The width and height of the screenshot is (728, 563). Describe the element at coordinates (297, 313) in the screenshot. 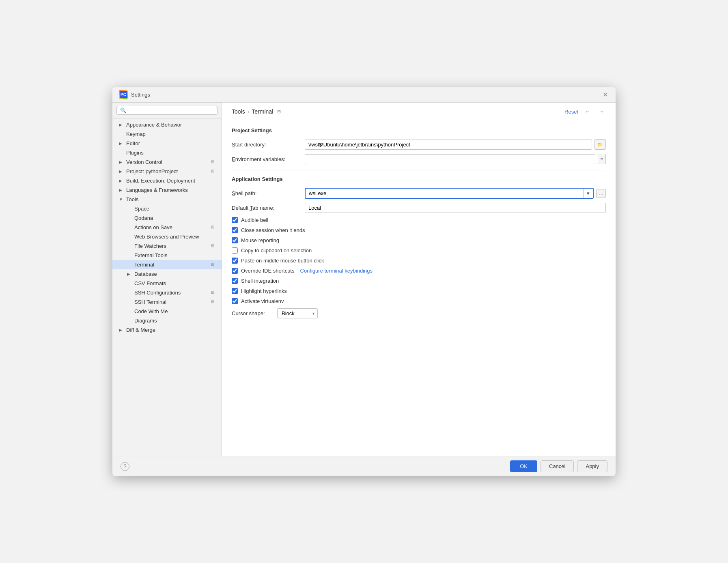

I see `cursor-shape-select-wrap: Block Underline Beam ▾` at that location.